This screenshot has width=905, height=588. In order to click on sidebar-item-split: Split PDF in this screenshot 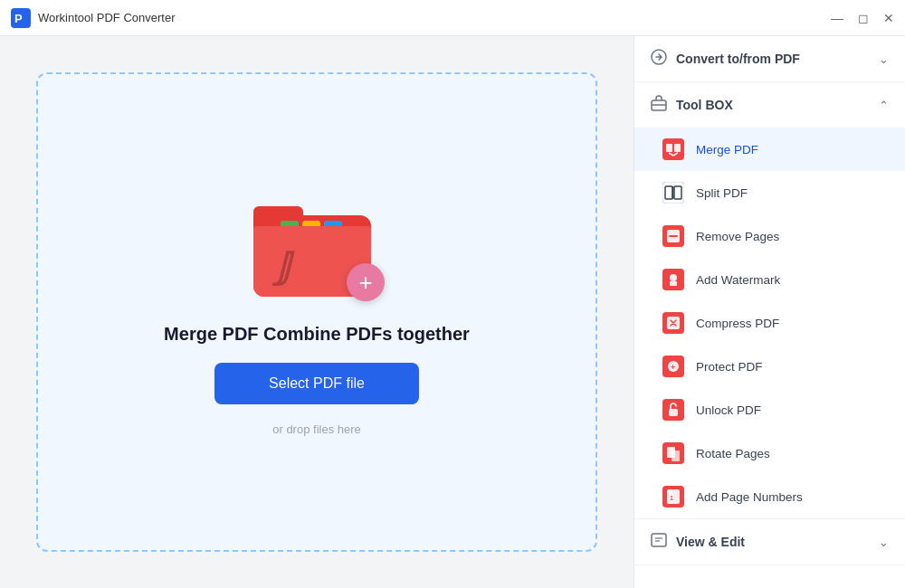, I will do `click(769, 193)`.